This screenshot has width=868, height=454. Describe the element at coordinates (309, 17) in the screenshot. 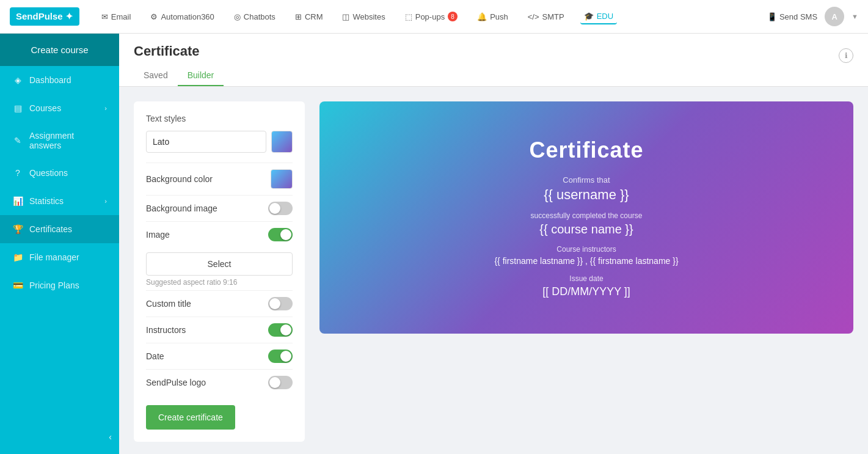

I see `nav-crm: ⊞ CRM` at that location.